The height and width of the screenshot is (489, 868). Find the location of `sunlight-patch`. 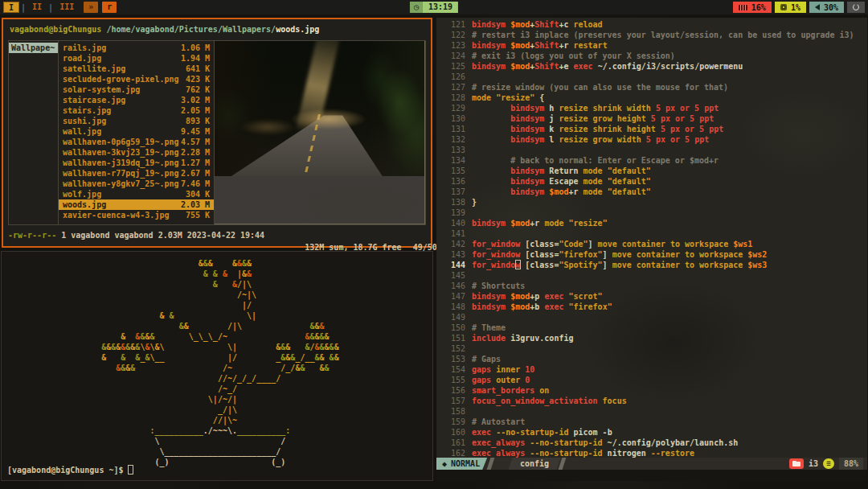

sunlight-patch is located at coordinates (328, 119).